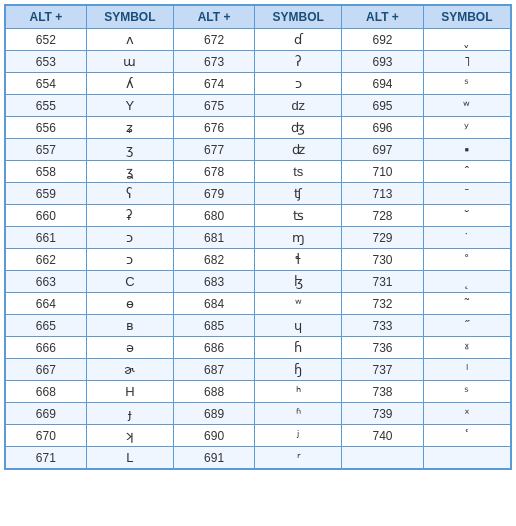  Describe the element at coordinates (214, 84) in the screenshot. I see `alt-value-2-1: 674` at that location.